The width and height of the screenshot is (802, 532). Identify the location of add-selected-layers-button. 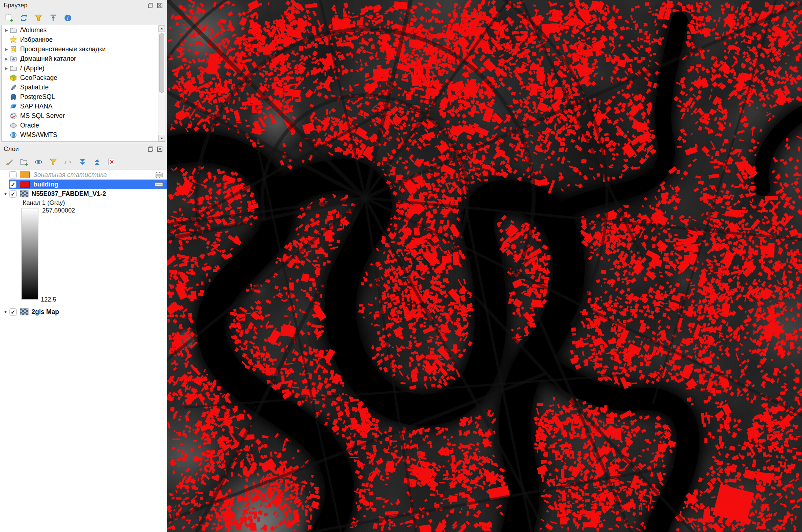
(9, 18).